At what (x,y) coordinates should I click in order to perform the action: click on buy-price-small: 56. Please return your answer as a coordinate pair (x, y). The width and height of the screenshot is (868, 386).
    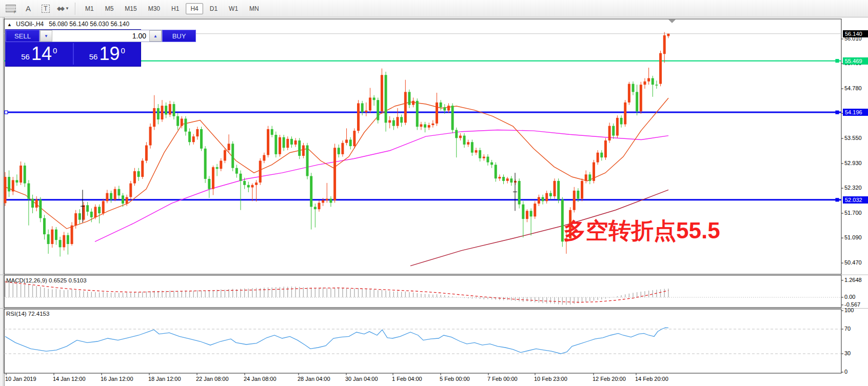
    Looking at the image, I should click on (93, 56).